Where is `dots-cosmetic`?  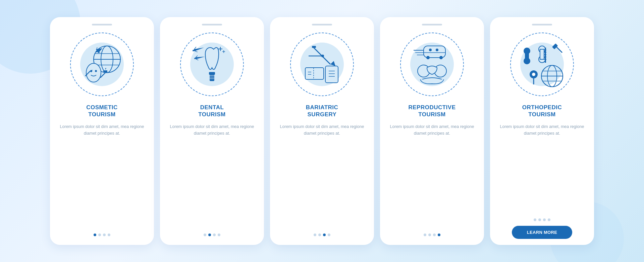 dots-cosmetic is located at coordinates (102, 235).